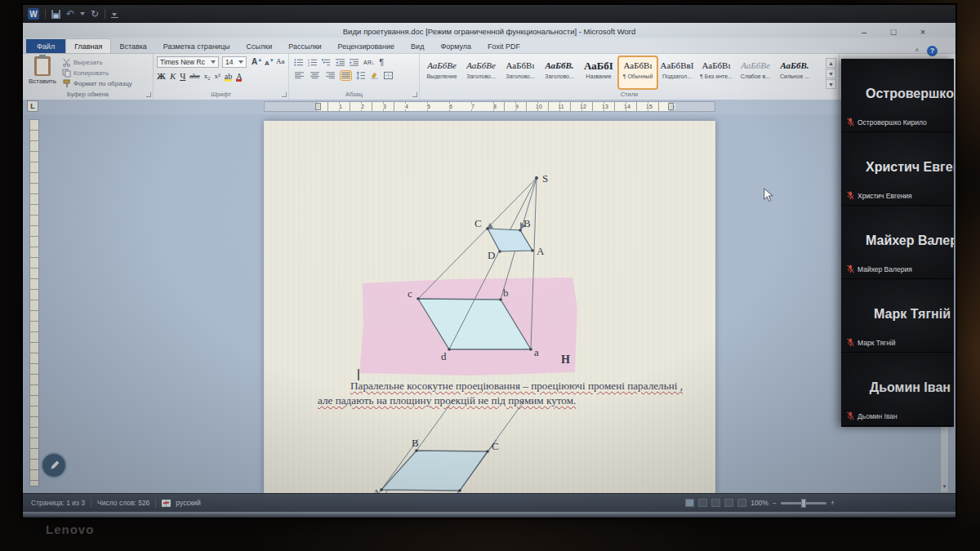 Image resolution: width=980 pixels, height=551 pixels. What do you see at coordinates (795, 73) in the screenshot?
I see `style-card: АаБбВ.Сильное ...` at bounding box center [795, 73].